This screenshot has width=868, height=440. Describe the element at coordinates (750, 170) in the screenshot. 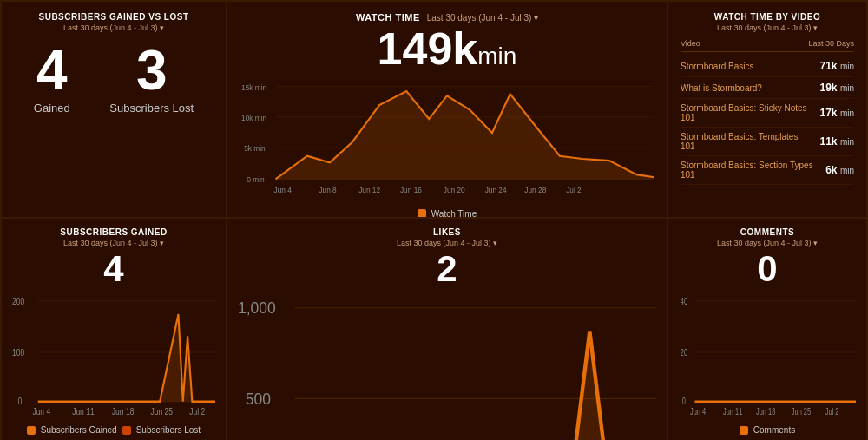

I see `video-name: Stormboard Basics: Section Types 101` at that location.